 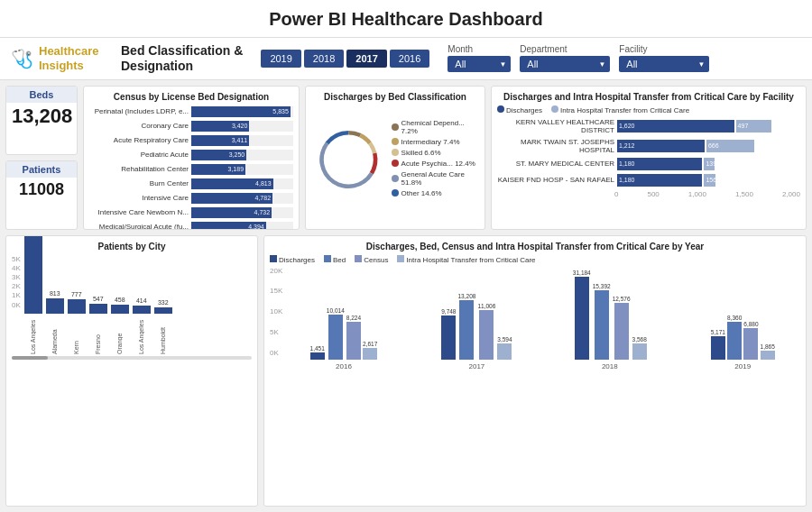 What do you see at coordinates (556, 180) in the screenshot?
I see `facility-name: KAISER FND HOSP - SAN RAFAEL` at bounding box center [556, 180].